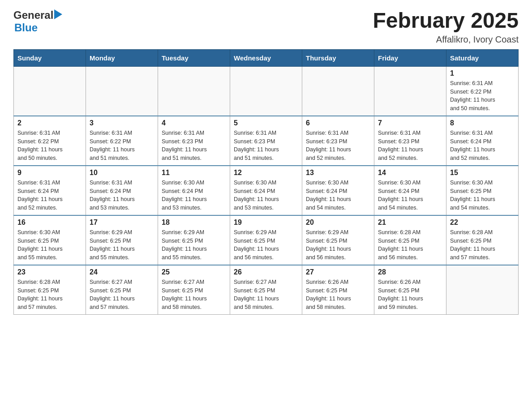 The image size is (532, 411). What do you see at coordinates (482, 173) in the screenshot?
I see `day-number: 15` at bounding box center [482, 173].